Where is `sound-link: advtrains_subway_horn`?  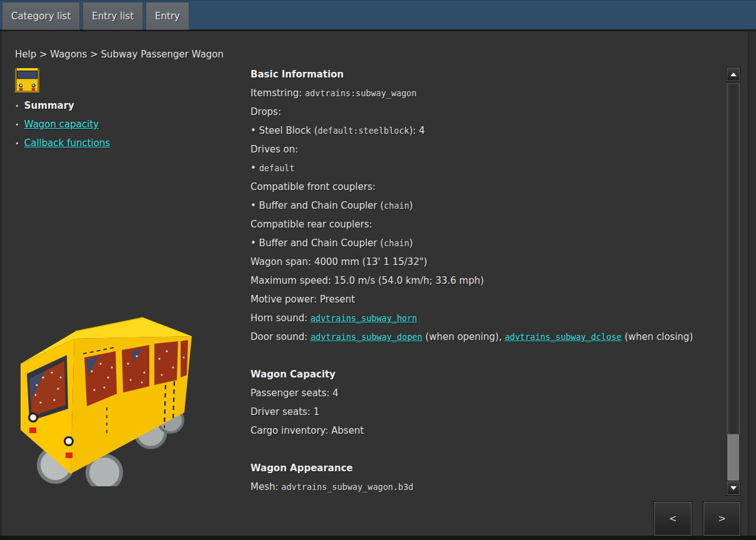
sound-link: advtrains_subway_horn is located at coordinates (364, 318).